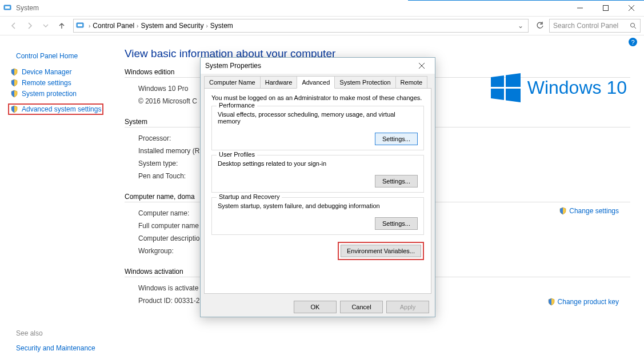  Describe the element at coordinates (49, 94) in the screenshot. I see `sidebar-item-label: System protection` at that location.